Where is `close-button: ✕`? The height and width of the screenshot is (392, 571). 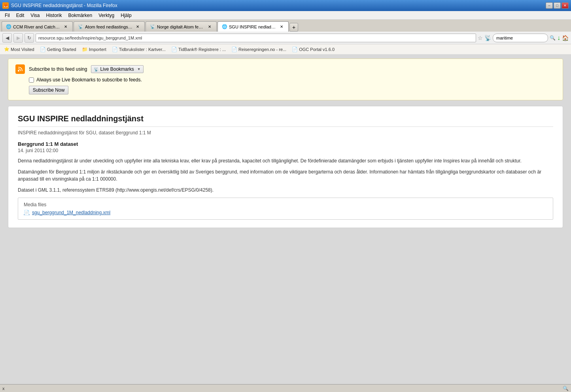
close-button: ✕ is located at coordinates (565, 6).